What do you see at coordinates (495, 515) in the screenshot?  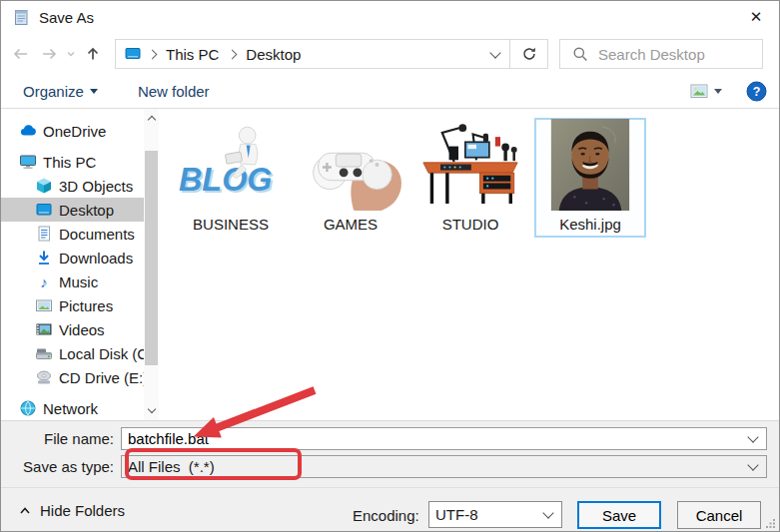 I see `encoding-select: UTF-8` at bounding box center [495, 515].